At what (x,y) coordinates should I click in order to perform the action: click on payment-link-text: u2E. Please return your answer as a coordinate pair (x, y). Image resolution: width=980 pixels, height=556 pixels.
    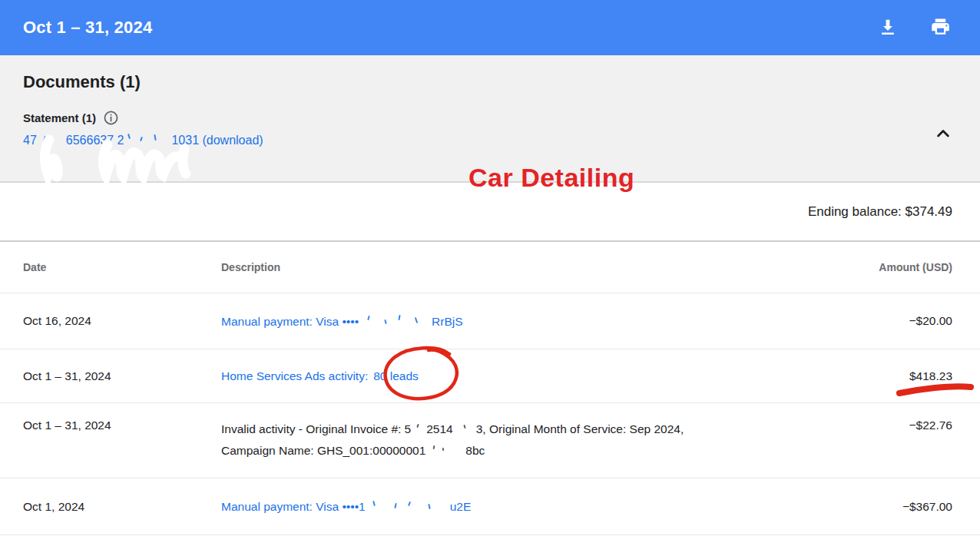
    Looking at the image, I should click on (461, 507).